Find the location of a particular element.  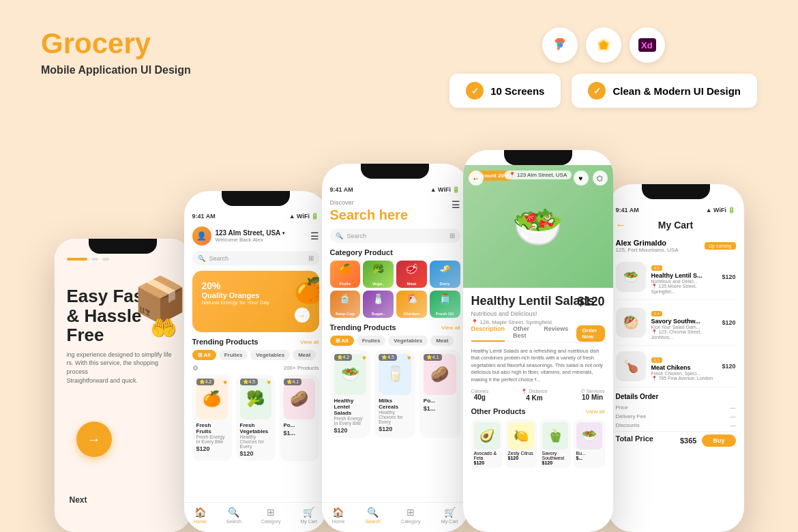

cart-item-name-2: Savory Southw... is located at coordinates (684, 321).